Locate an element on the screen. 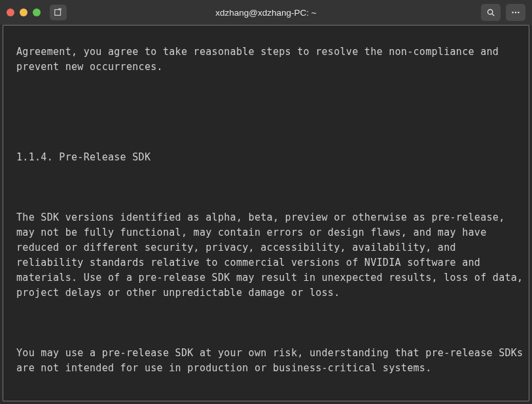 The image size is (532, 404). window-controls is located at coordinates (24, 12).